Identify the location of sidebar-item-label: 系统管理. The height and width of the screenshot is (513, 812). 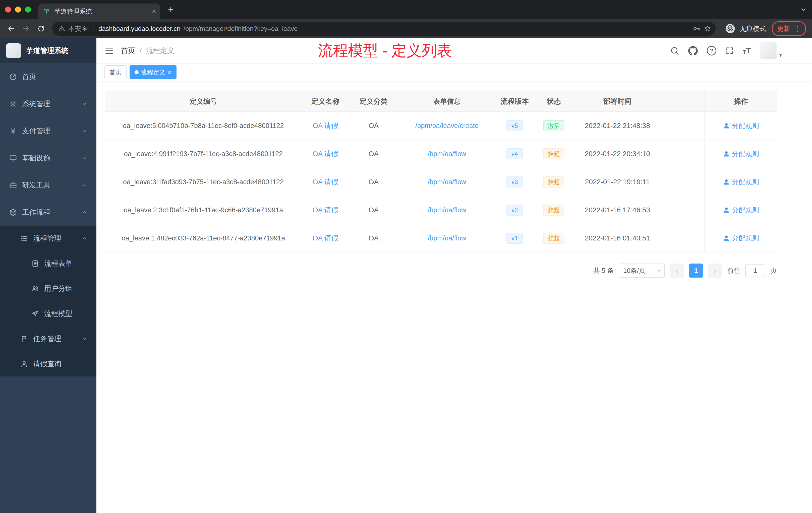
(36, 104).